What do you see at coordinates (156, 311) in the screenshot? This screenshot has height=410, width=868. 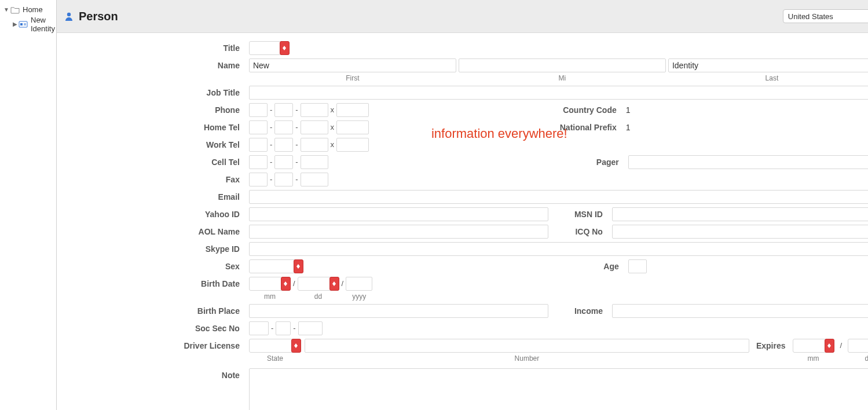 I see `label-birthplace: Birth Place` at bounding box center [156, 311].